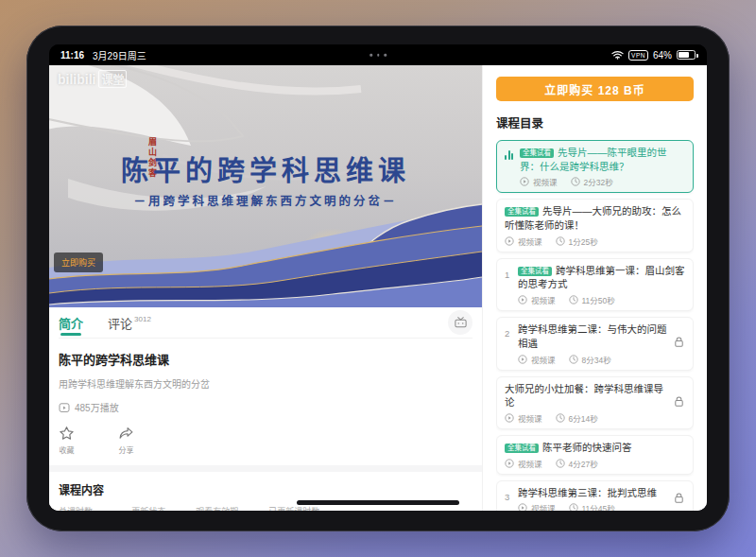 The image size is (756, 557). What do you see at coordinates (127, 441) in the screenshot?
I see `share-button: 分享` at bounding box center [127, 441].